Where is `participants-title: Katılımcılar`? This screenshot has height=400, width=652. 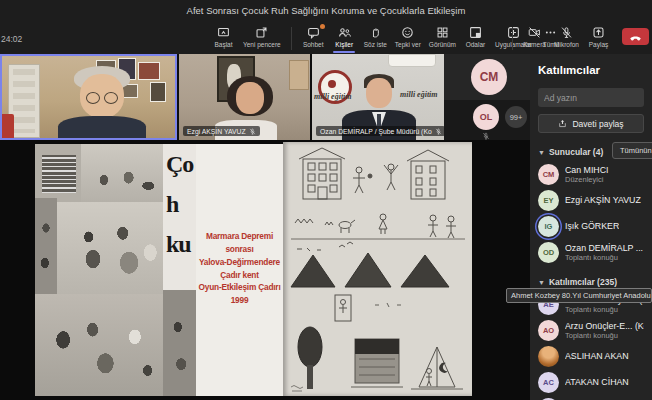
participants-title: Katılımcılar is located at coordinates (591, 70).